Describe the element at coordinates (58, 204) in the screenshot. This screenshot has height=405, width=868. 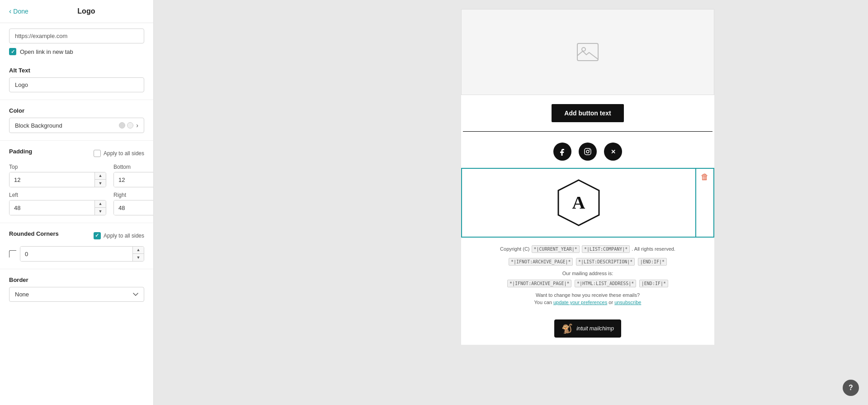
I see `padding-left-group: Left ▲ ▼` at that location.